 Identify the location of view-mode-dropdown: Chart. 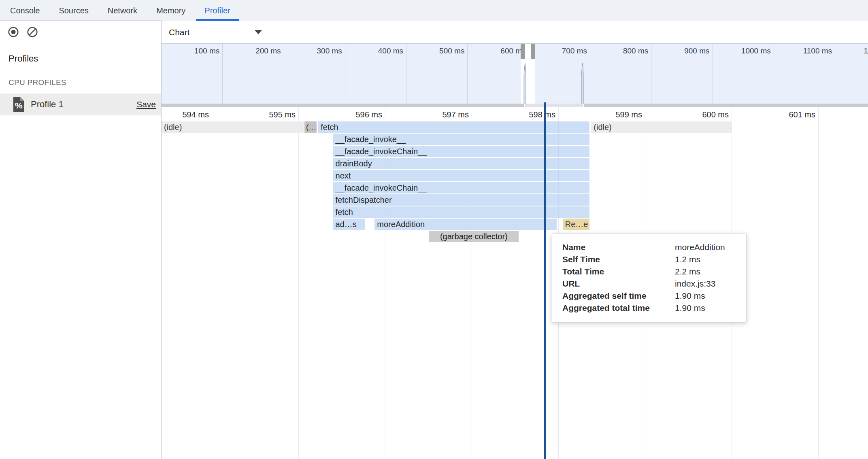
(215, 32).